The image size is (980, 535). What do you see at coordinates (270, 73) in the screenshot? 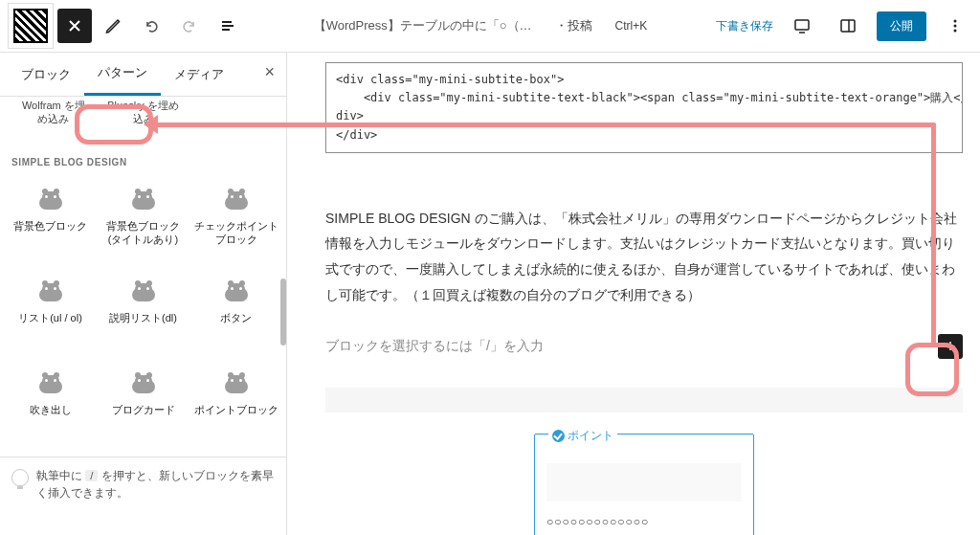
I see `close-icon: ×` at bounding box center [270, 73].